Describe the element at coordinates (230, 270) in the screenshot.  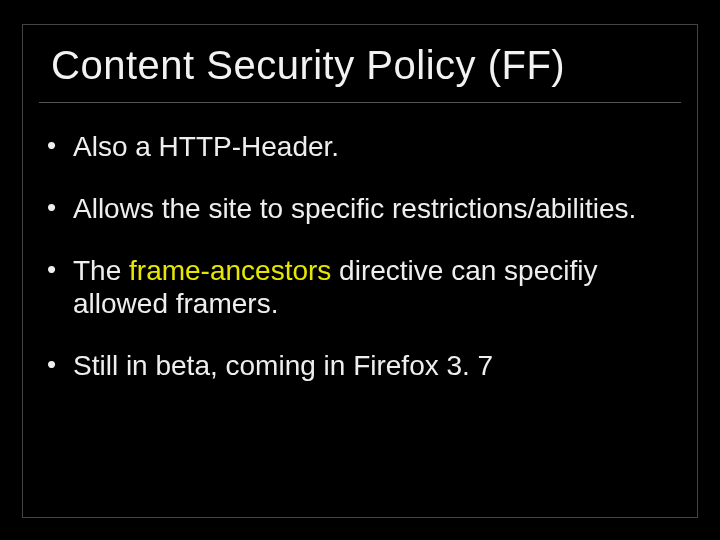
I see `bullet-highlight: frame-ancestors` at that location.